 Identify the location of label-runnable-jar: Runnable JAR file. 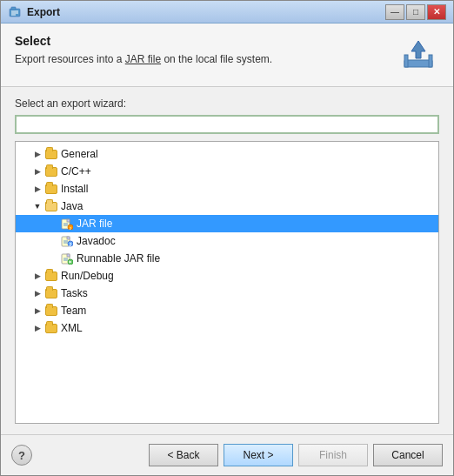
(118, 258).